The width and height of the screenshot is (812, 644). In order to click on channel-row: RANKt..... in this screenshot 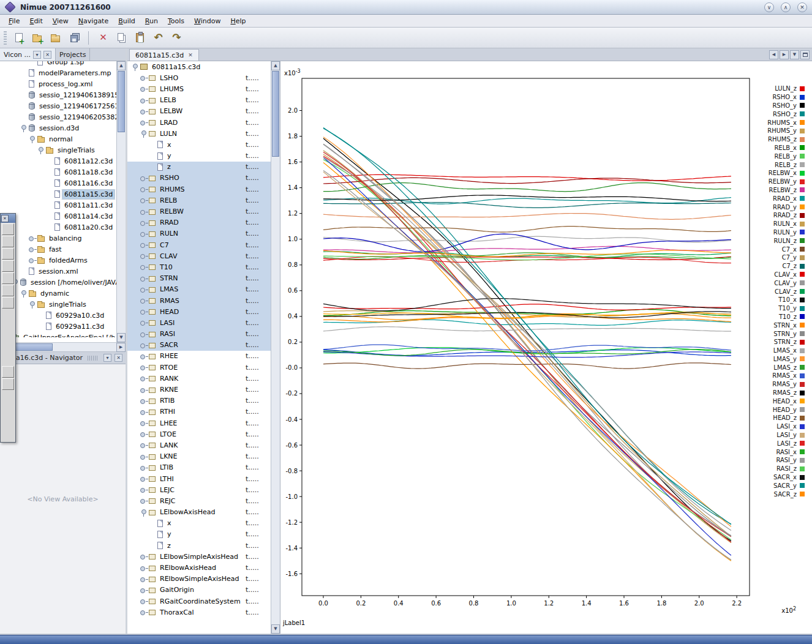, I will do `click(199, 378)`.